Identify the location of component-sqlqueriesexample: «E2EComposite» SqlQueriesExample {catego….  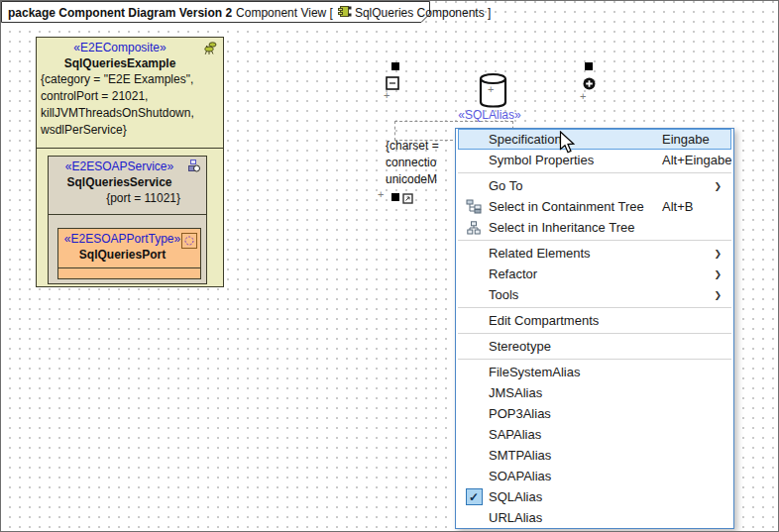
(130, 162).